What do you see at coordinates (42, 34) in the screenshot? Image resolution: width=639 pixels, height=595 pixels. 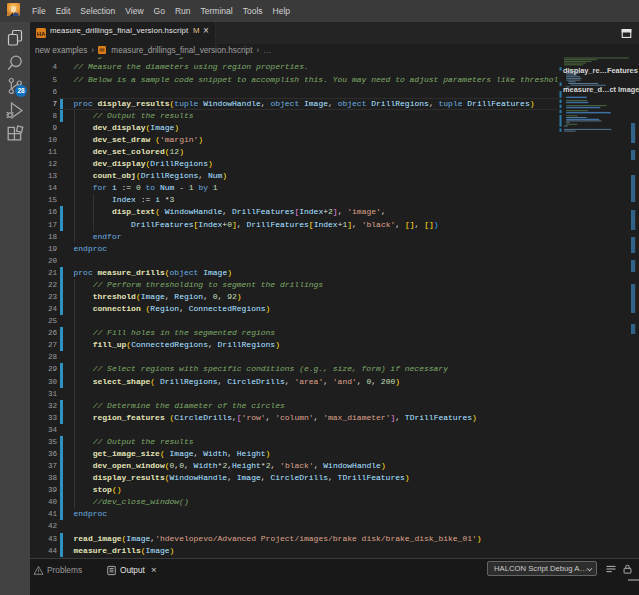 I see `svg-text: HA` at bounding box center [42, 34].